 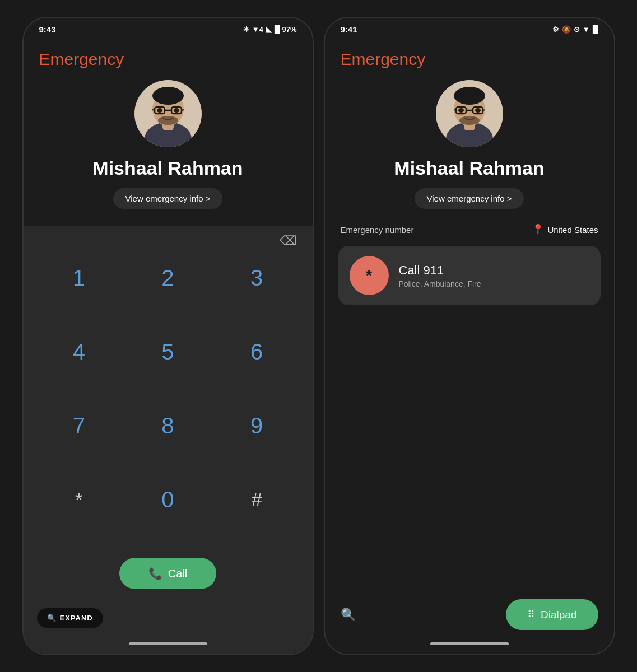 What do you see at coordinates (168, 198) in the screenshot?
I see `view-emergency-info-btn-1: View emergency info >` at bounding box center [168, 198].